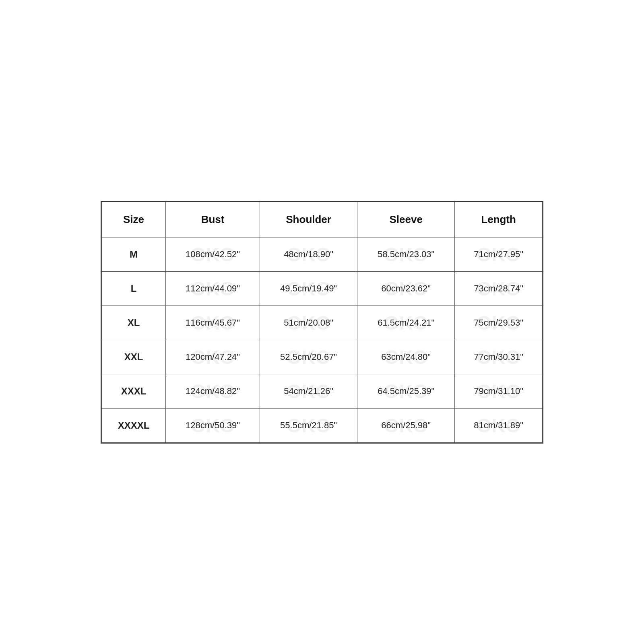 The image size is (644, 644). What do you see at coordinates (309, 357) in the screenshot?
I see `cell-shoulder-3: OKO52.5cm/20.67"` at bounding box center [309, 357].